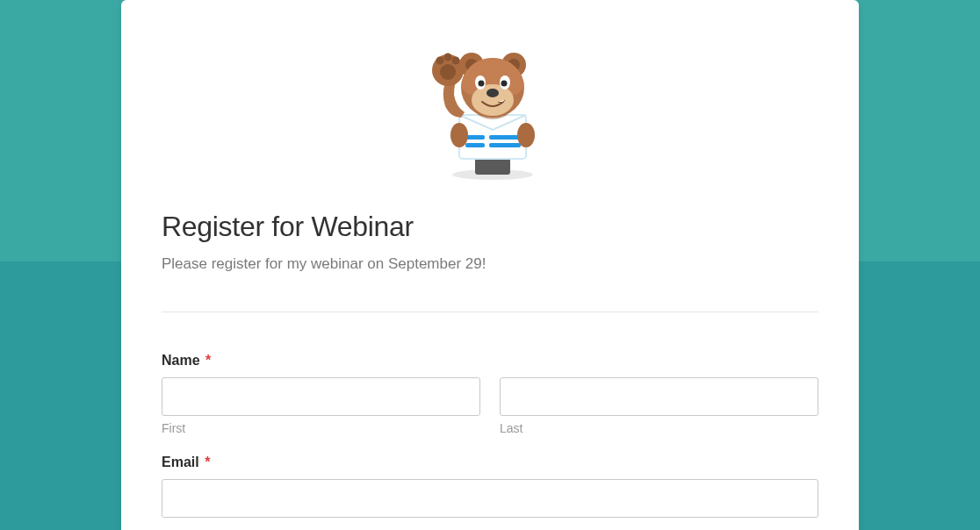  Describe the element at coordinates (659, 428) in the screenshot. I see `last-name-sublabel: Last` at that location.